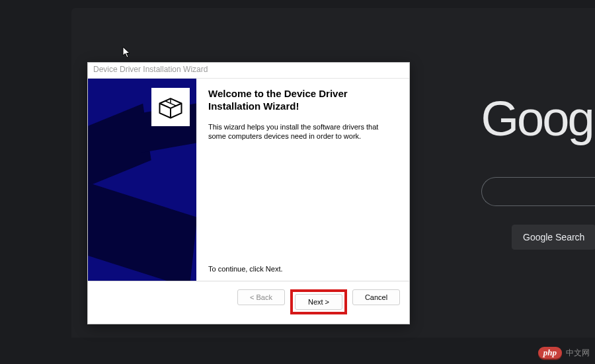 This screenshot has height=364, width=595. I want to click on installer-box-icon, so click(171, 107).